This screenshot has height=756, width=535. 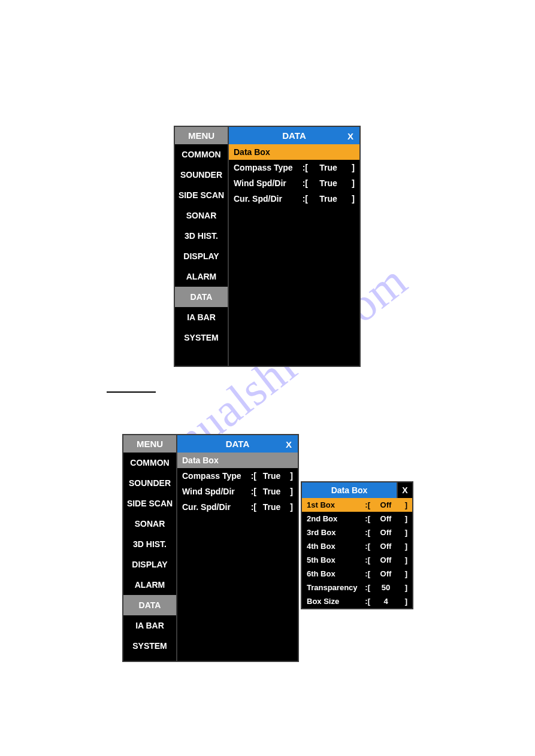 I want to click on databox-row: Box Size:[4], so click(x=357, y=601).